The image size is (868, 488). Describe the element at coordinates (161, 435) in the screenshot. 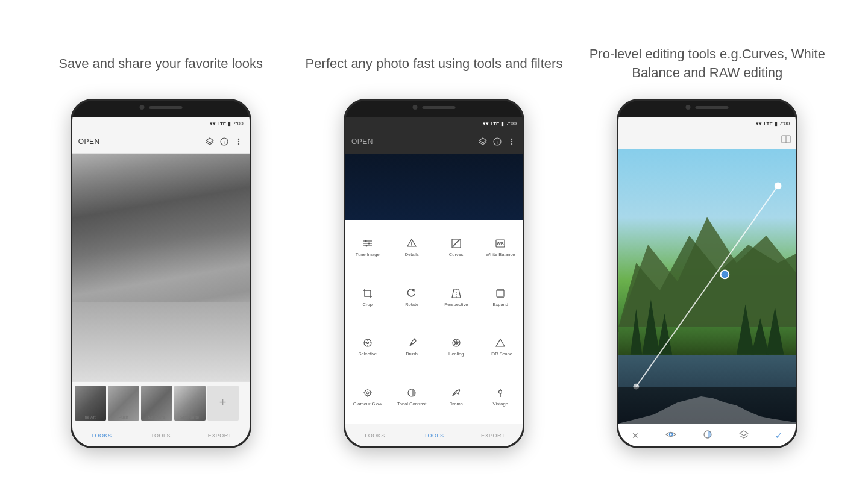

I see `bottom-nav-1: LOOKS TOOLS EXPORT` at that location.